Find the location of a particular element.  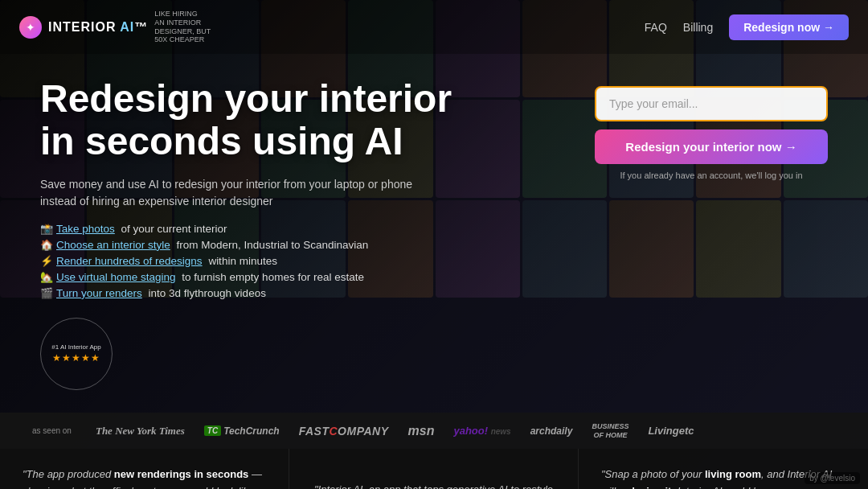

by-levelsio-label: by @levelsio is located at coordinates (833, 478).